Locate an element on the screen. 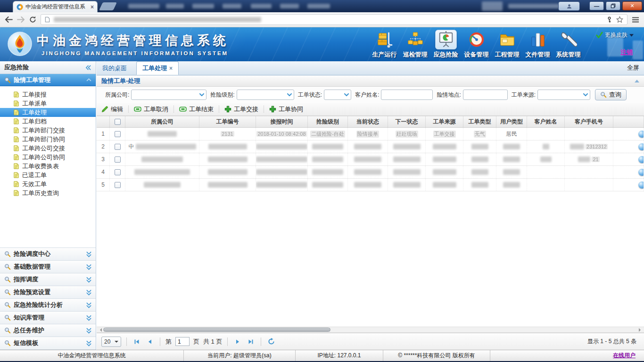  sidebar-section-rescue-dispatch-center: 抢险调度中心 is located at coordinates (48, 255).